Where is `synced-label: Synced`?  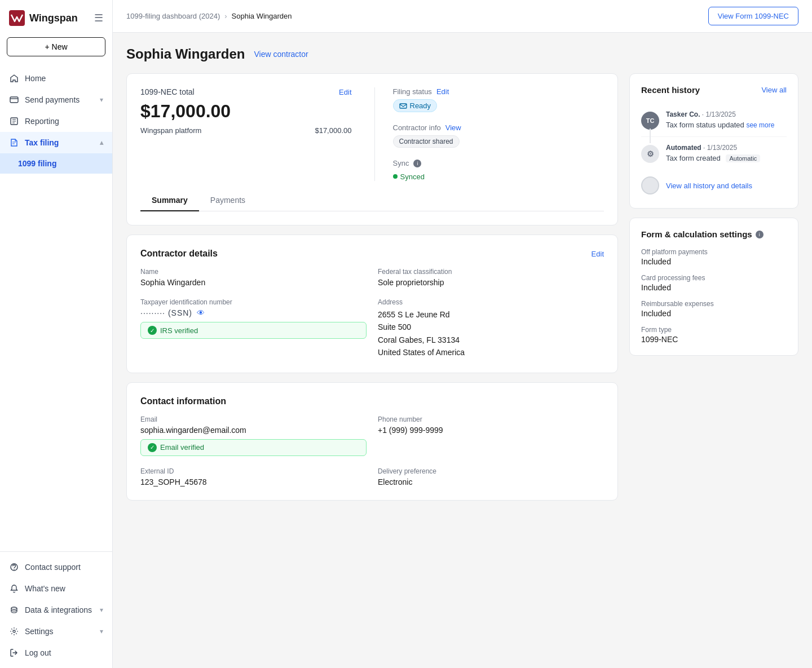 synced-label: Synced is located at coordinates (413, 177).